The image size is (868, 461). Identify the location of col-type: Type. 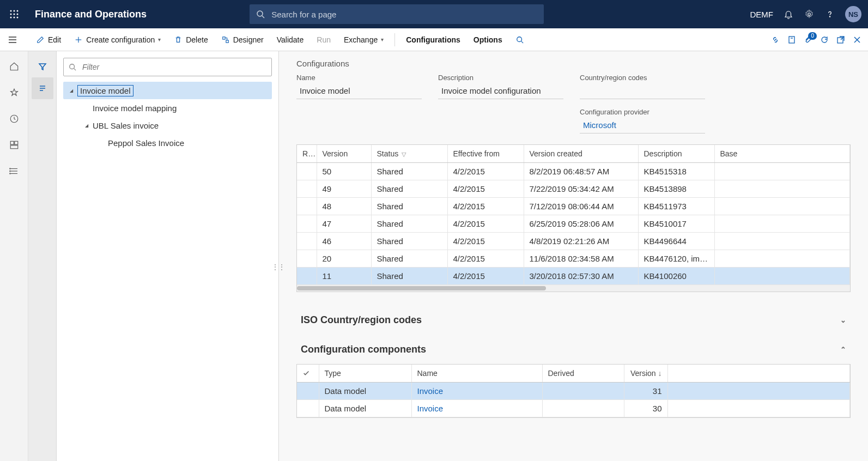
(365, 374).